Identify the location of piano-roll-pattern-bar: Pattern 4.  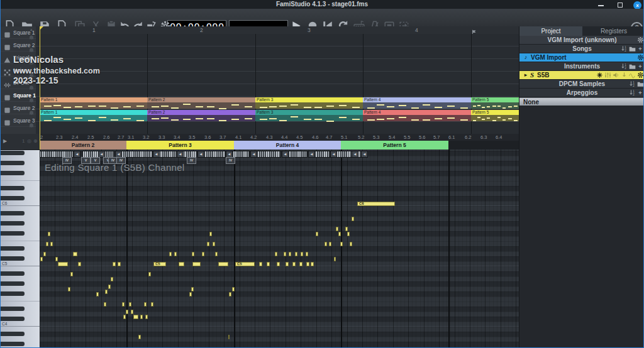
(287, 145).